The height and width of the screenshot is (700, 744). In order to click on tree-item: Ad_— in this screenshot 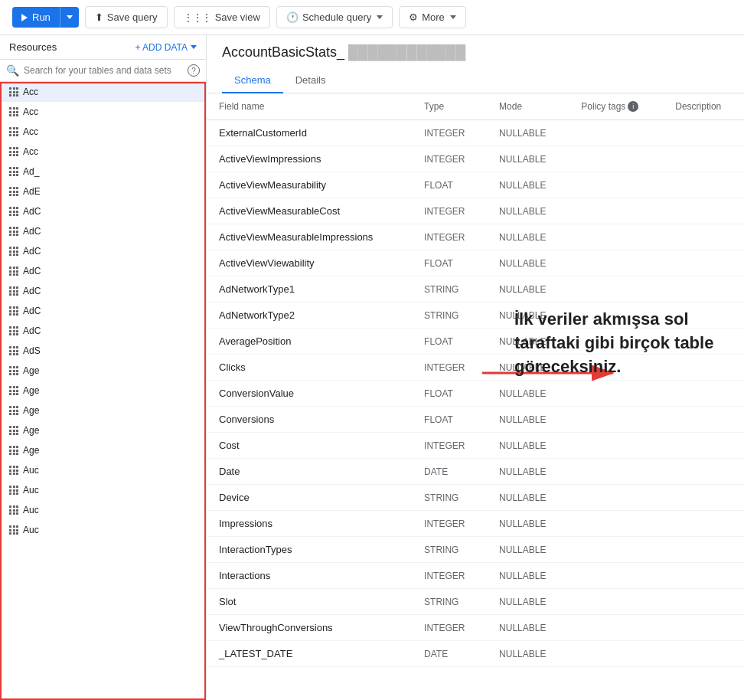, I will do `click(103, 172)`.